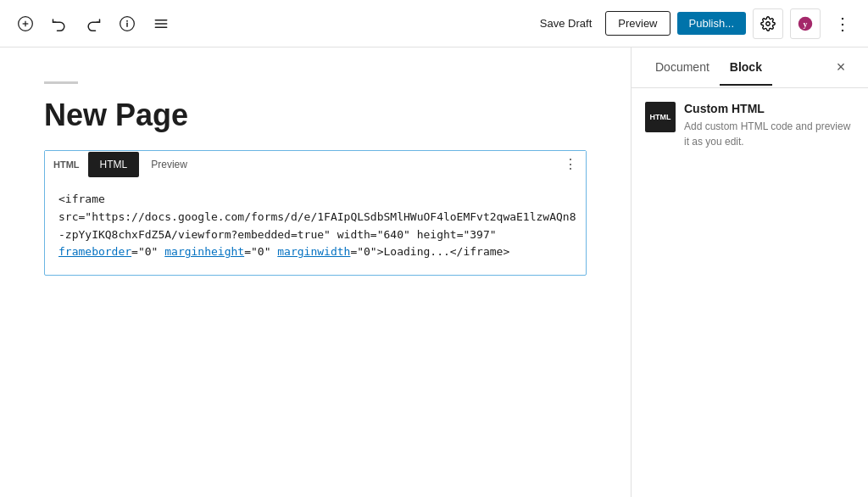 The width and height of the screenshot is (868, 497). I want to click on title-divider, so click(61, 83).